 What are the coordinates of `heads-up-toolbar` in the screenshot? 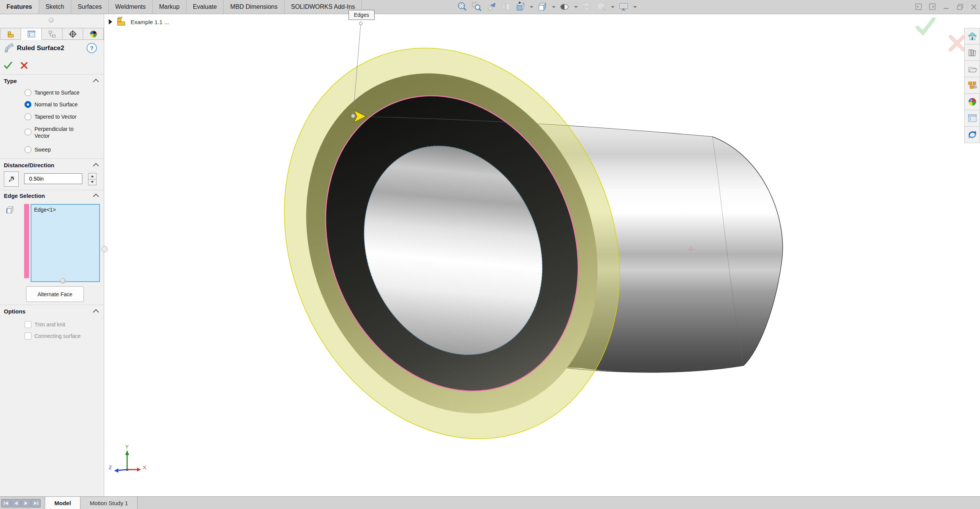 It's located at (547, 7).